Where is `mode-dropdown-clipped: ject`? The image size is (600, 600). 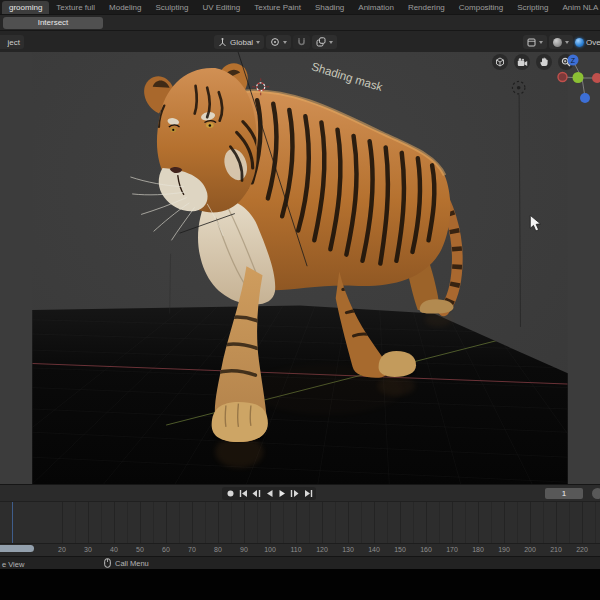
mode-dropdown-clipped: ject is located at coordinates (12, 42).